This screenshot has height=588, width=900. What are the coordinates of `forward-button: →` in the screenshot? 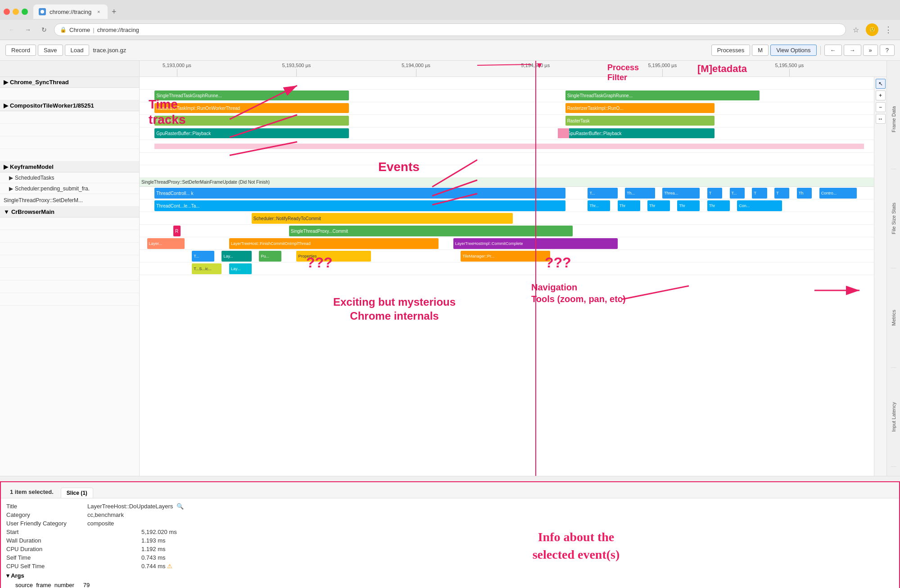 It's located at (28, 30).